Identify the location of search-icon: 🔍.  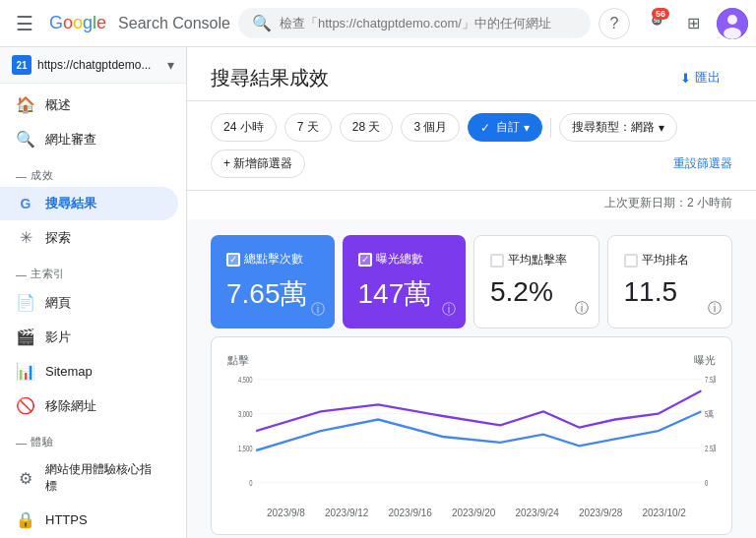
(262, 24).